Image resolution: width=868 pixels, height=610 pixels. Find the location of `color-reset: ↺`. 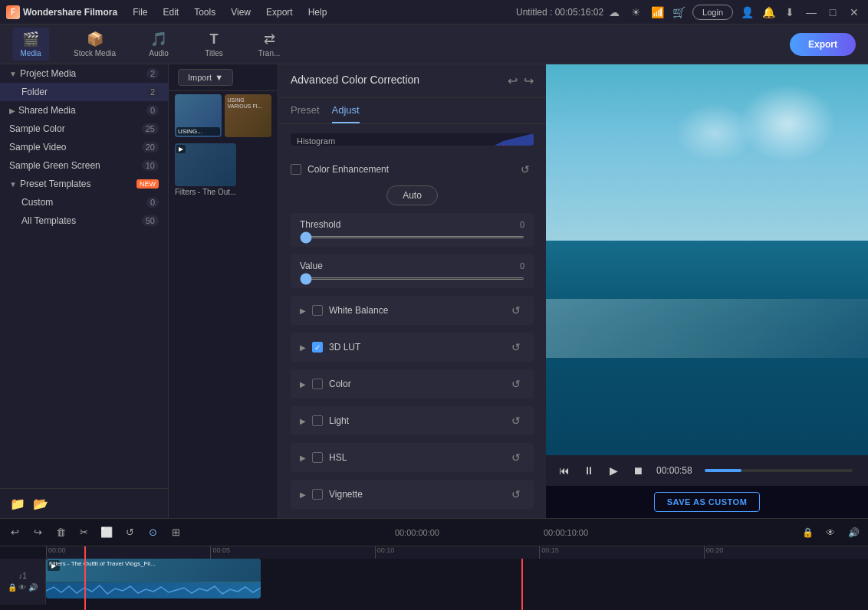

color-reset: ↺ is located at coordinates (516, 384).